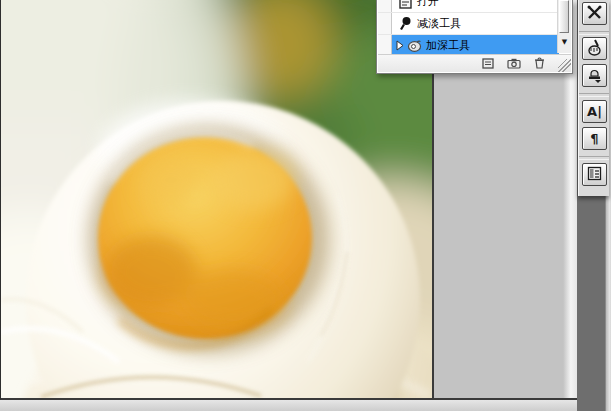 This screenshot has height=411, width=611. What do you see at coordinates (594, 14) in the screenshot?
I see `tool-presets-icon` at bounding box center [594, 14].